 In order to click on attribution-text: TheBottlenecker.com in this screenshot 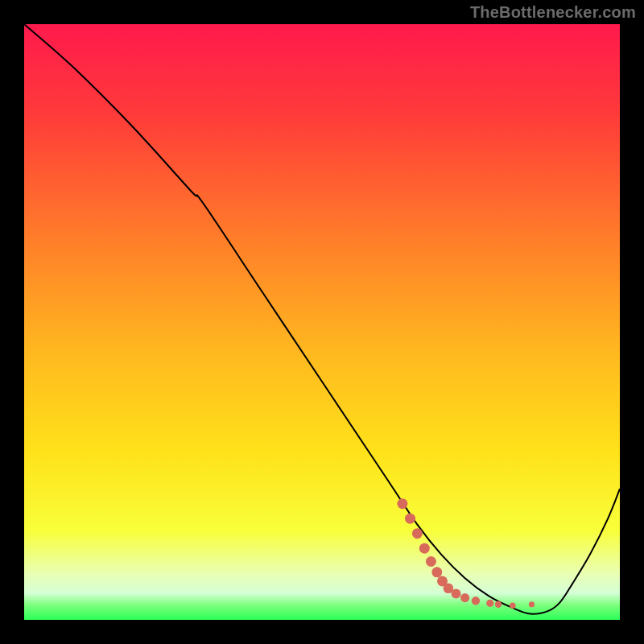, I will do `click(553, 13)`.